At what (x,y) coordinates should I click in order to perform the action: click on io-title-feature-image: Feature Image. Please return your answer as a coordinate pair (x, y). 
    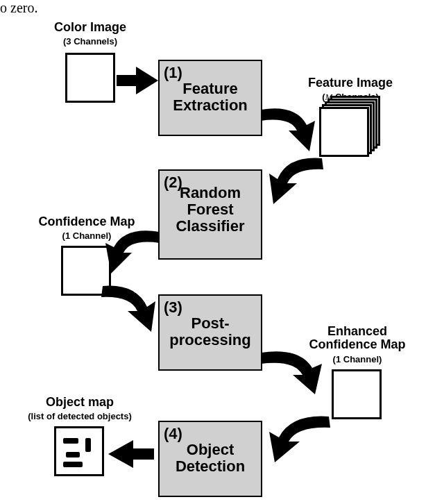
    Looking at the image, I should click on (350, 83).